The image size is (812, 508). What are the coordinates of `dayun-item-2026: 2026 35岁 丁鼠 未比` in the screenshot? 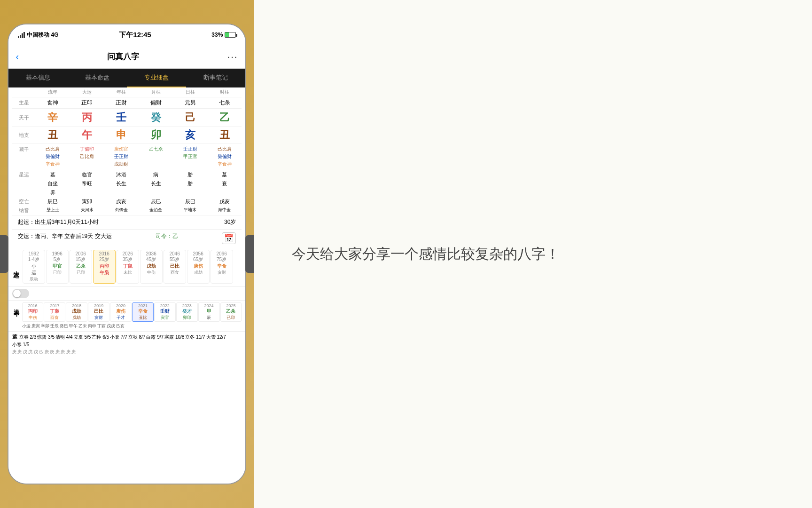 It's located at (128, 267).